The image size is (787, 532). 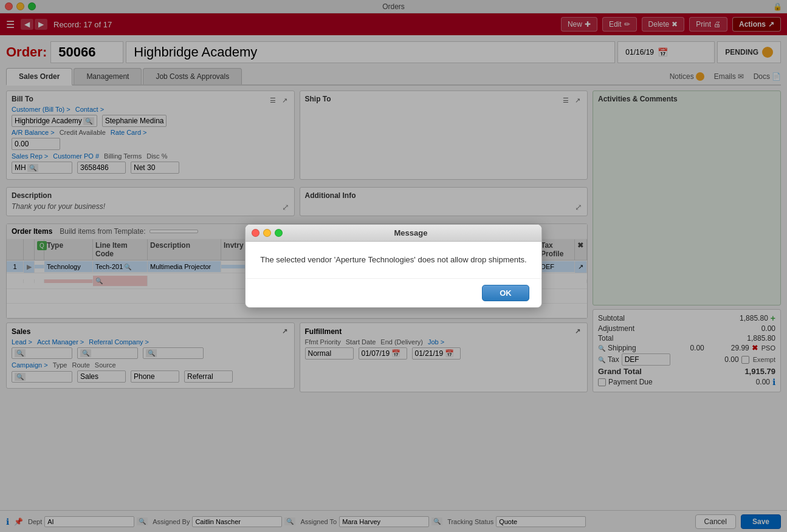 I want to click on modal-close-button, so click(x=255, y=233).